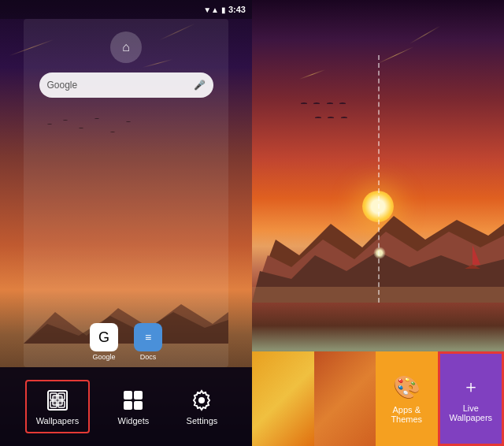  Describe the element at coordinates (133, 400) in the screenshot. I see `widgets-icon-svg` at that location.